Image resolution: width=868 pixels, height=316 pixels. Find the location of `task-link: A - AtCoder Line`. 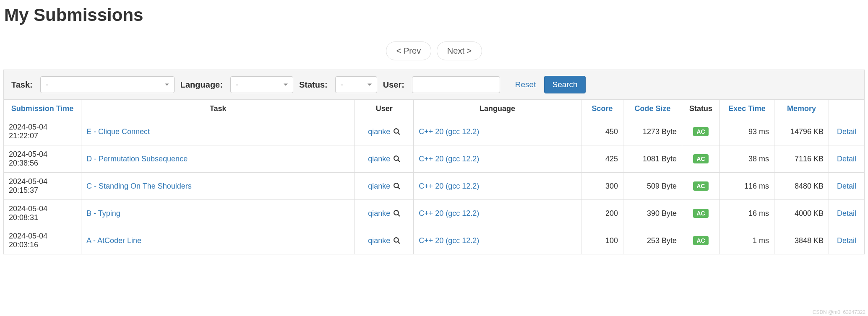

task-link: A - AtCoder Line is located at coordinates (114, 241).